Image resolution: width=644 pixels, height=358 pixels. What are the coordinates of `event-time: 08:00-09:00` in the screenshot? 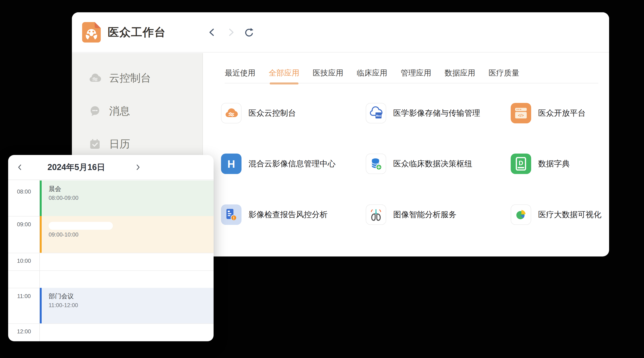 It's located at (131, 198).